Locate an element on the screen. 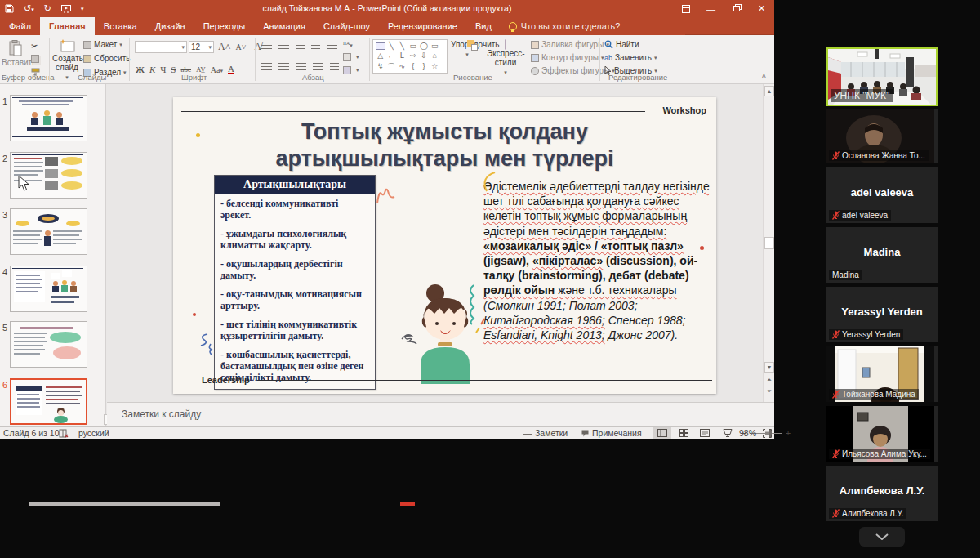 The image size is (980, 558). participant-tile-1: УНПК "МУК" is located at coordinates (882, 77).